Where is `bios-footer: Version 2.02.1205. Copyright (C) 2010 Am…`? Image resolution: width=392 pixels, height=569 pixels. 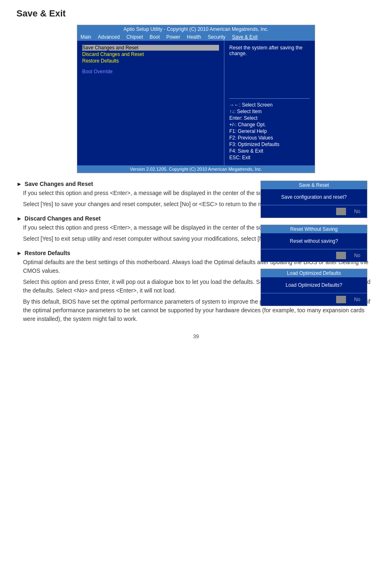 bios-footer: Version 2.02.1205. Copyright (C) 2010 Am… is located at coordinates (196, 169).